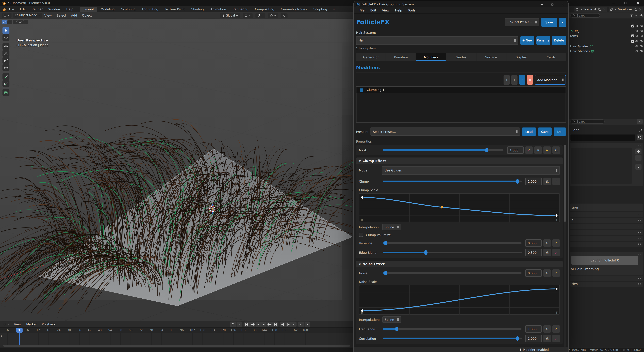 Image resolution: width=644 pixels, height=352 pixels. Describe the element at coordinates (600, 9) in the screenshot. I see `new-scene-icon` at that location.